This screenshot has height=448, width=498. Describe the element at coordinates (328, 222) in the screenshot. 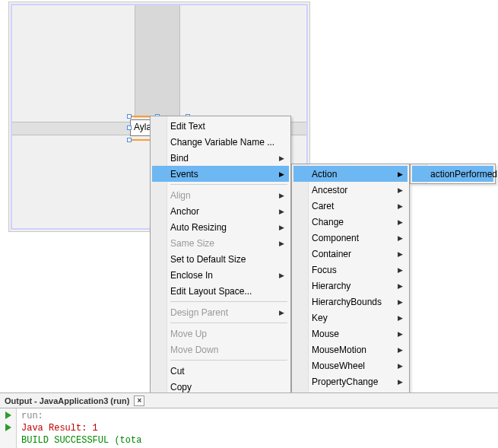

I see `menu-item-label: Change` at that location.